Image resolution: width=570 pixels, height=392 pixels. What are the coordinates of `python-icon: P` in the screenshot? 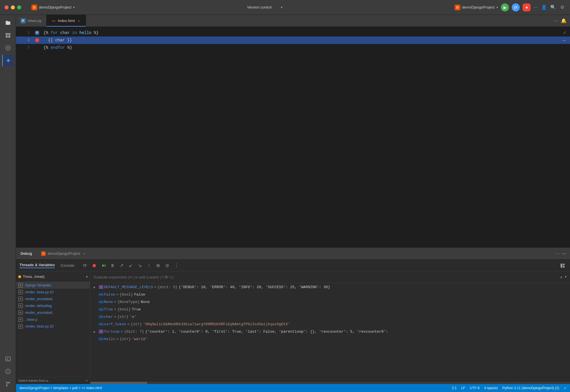 It's located at (23, 21).